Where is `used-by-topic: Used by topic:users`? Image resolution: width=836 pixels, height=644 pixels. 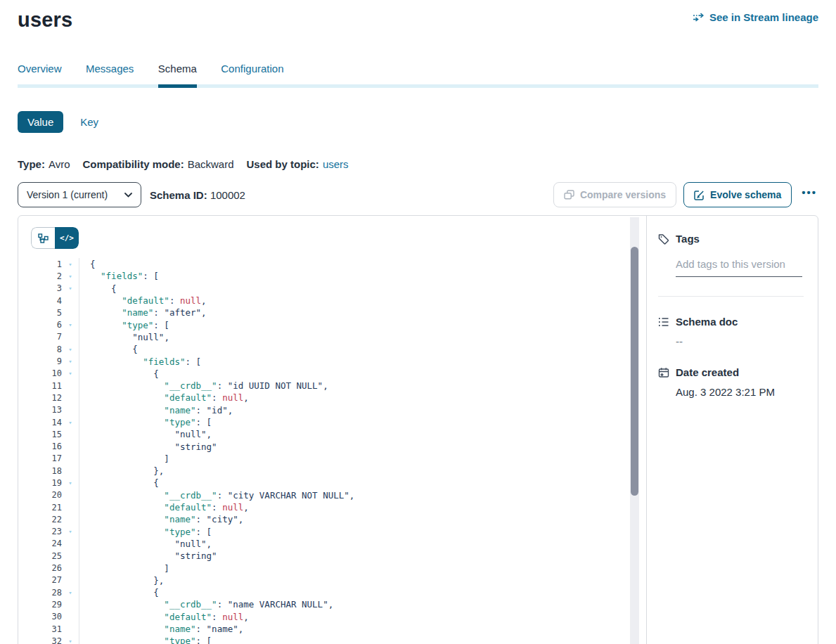
used-by-topic: Used by topic:users is located at coordinates (298, 165).